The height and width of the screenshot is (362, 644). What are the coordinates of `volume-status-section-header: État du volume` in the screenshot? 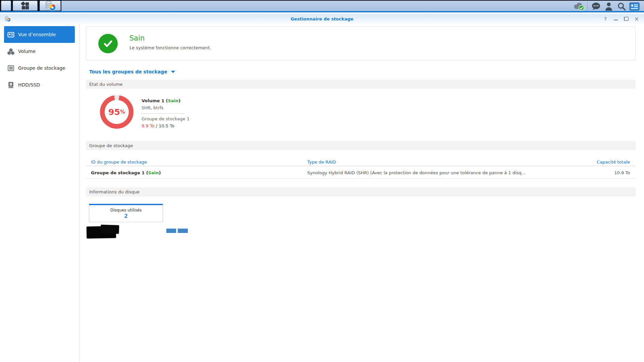 It's located at (361, 84).